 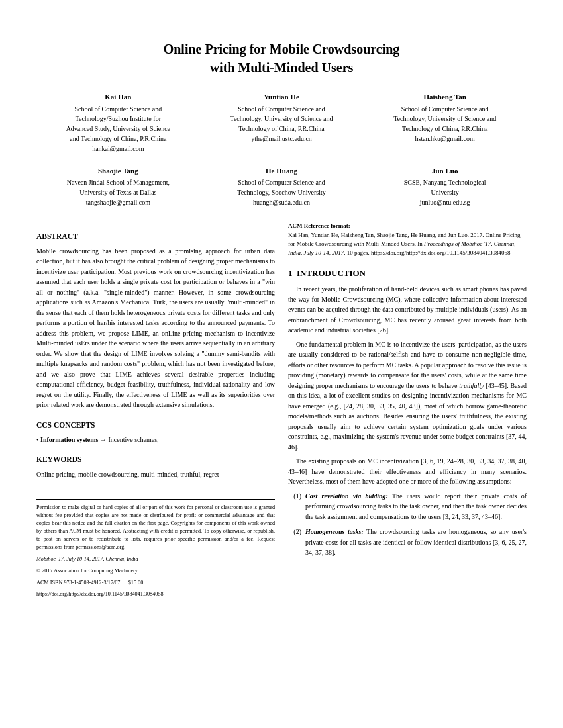 What do you see at coordinates (282, 139) in the screenshot?
I see `email-2: ythe@mail.ustc.edu.cn` at bounding box center [282, 139].